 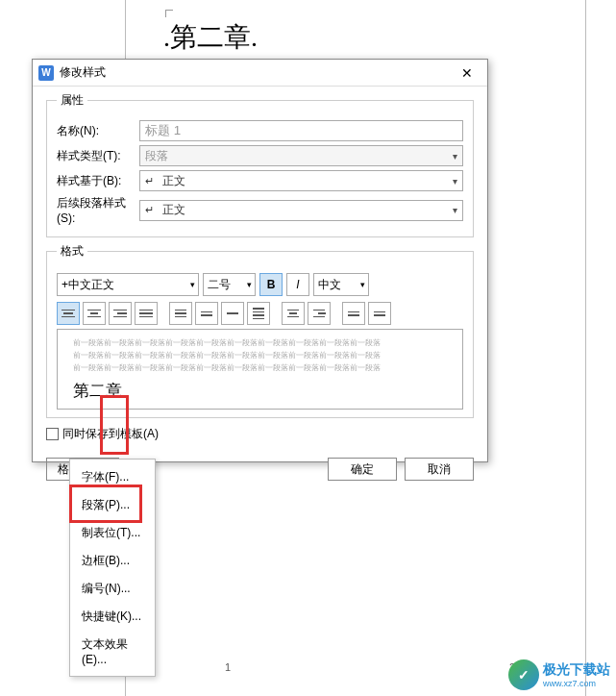 What do you see at coordinates (120, 313) in the screenshot?
I see `align-right-button` at bounding box center [120, 313].